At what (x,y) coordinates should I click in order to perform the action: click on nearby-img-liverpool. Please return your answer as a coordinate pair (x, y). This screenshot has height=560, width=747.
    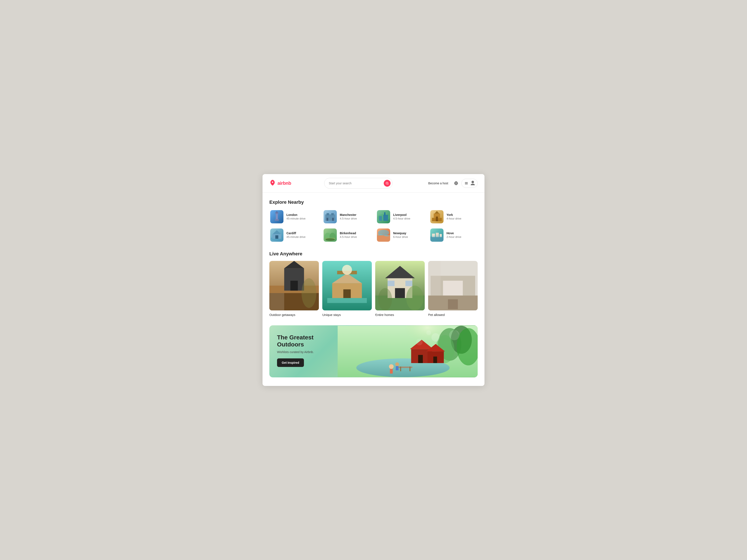
    Looking at the image, I should click on (384, 217).